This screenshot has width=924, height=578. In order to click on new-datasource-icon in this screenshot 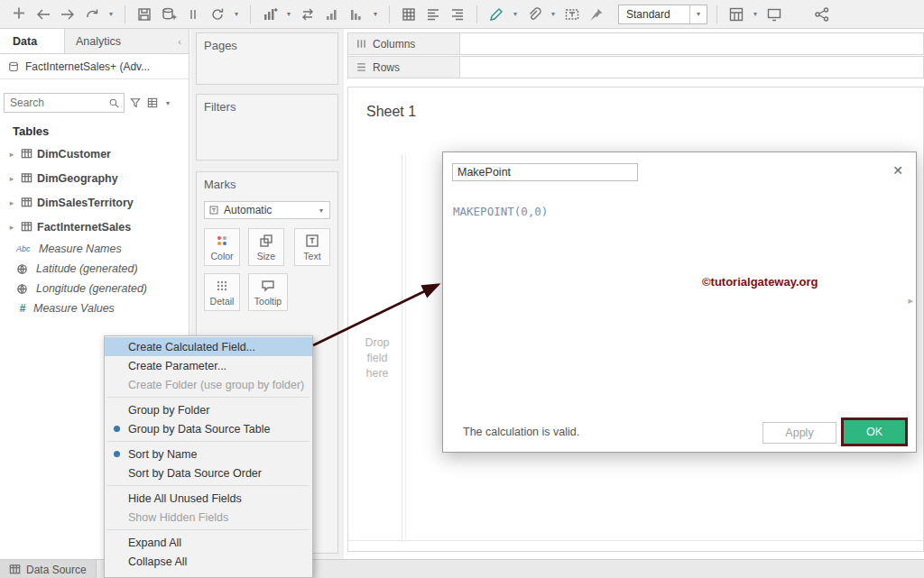, I will do `click(169, 14)`.